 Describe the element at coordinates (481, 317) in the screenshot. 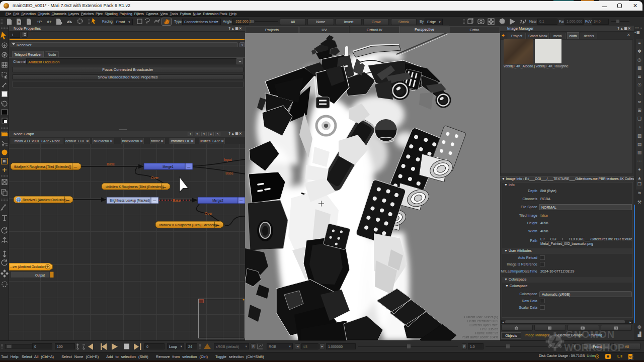

I see `svg-text: Current Tool: Select (S)` at that location.